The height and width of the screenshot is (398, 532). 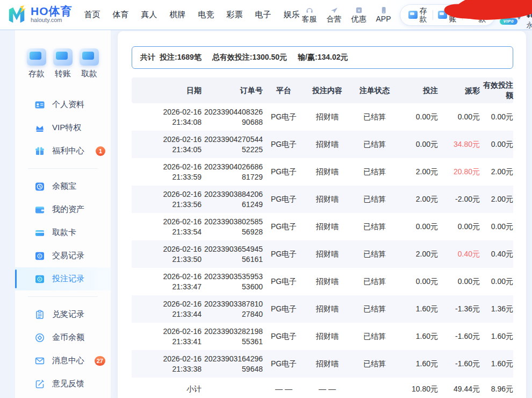 What do you see at coordinates (63, 279) in the screenshot?
I see `sidebar-item-bet-records: 投注记录` at bounding box center [63, 279].